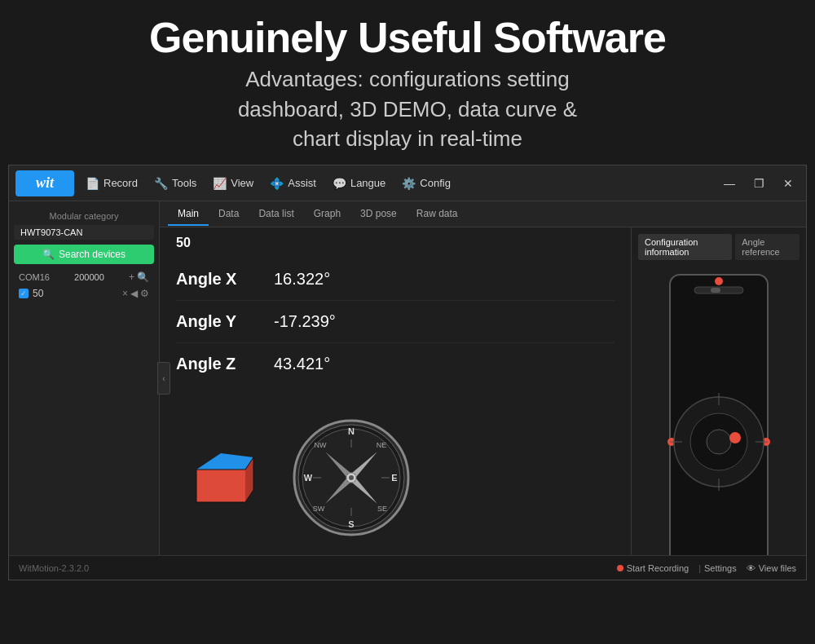 This screenshot has height=644, width=815. What do you see at coordinates (719, 411) in the screenshot?
I see `orientation-svg` at bounding box center [719, 411].